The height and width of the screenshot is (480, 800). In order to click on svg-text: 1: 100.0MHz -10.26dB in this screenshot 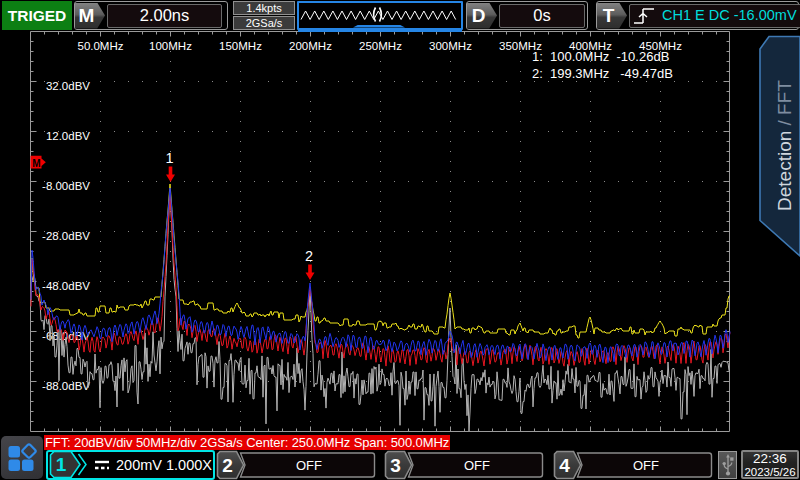, I will do `click(600, 56)`.